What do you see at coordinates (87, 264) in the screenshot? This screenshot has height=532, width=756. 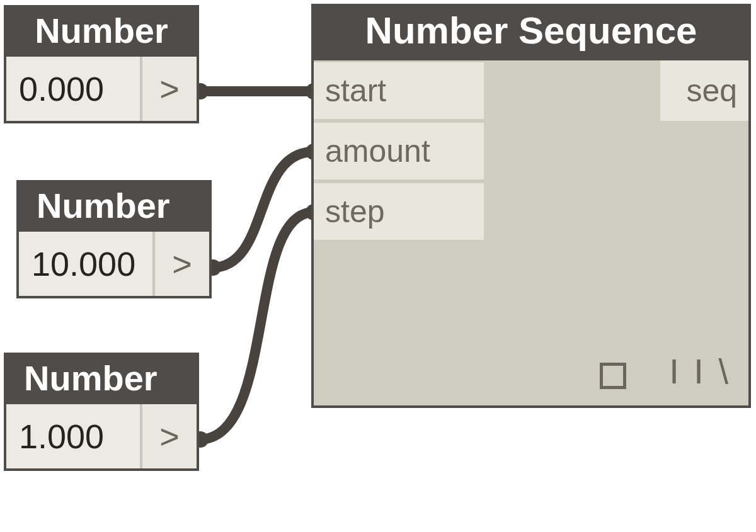 I see `number-value-input: 10.000` at bounding box center [87, 264].